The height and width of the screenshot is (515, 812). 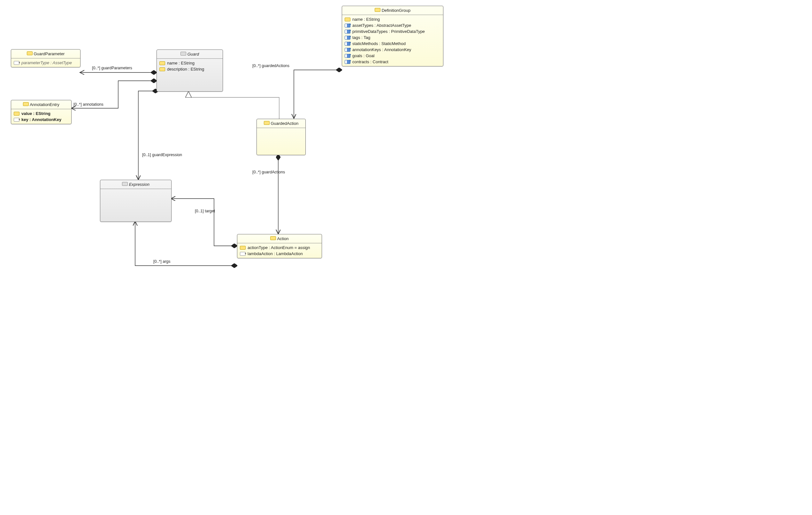 What do you see at coordinates (393, 36) in the screenshot?
I see `class-DefinitionGroup: DefinitionGroup name : EString assetType…` at bounding box center [393, 36].